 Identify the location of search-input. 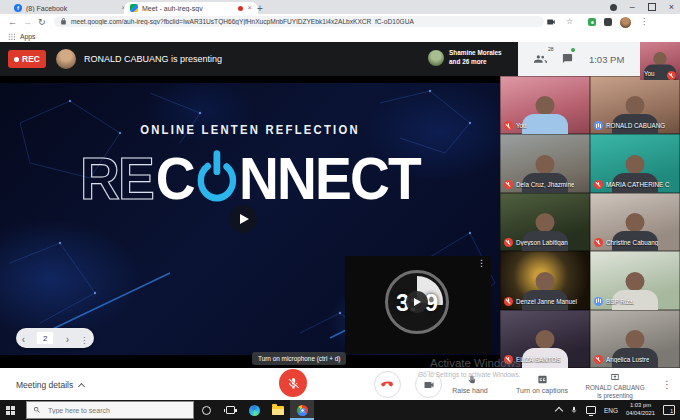
(108, 410).